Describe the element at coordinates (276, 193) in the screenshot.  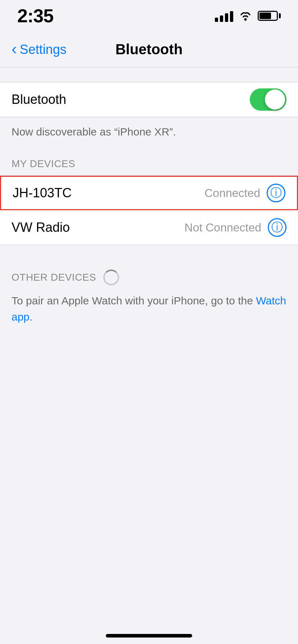
I see `info-icon-jh103tc: ⓘ` at that location.